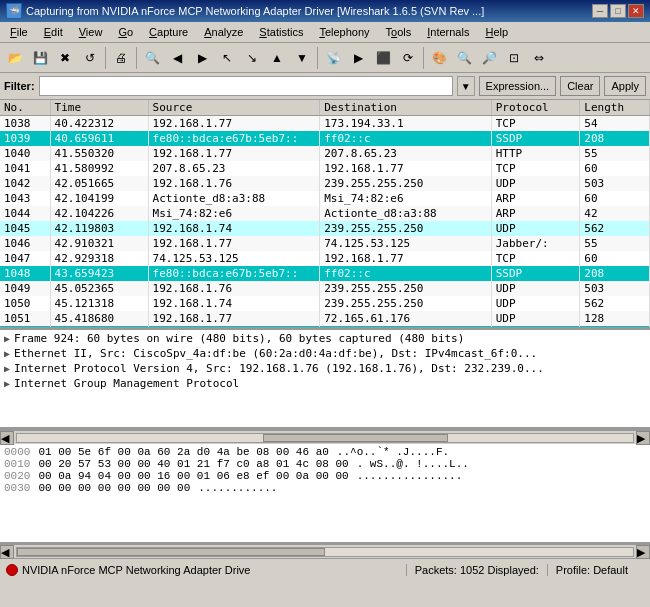 Image resolution: width=650 pixels, height=607 pixels. What do you see at coordinates (536, 124) in the screenshot?
I see `cell-4: TCP` at bounding box center [536, 124].